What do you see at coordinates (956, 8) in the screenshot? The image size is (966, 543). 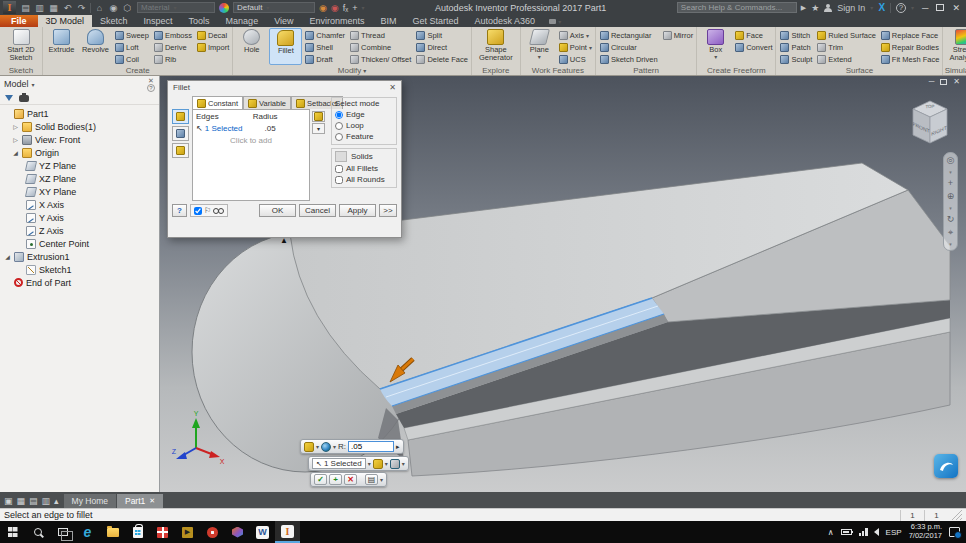 I see `close-button: ✕` at bounding box center [956, 8].